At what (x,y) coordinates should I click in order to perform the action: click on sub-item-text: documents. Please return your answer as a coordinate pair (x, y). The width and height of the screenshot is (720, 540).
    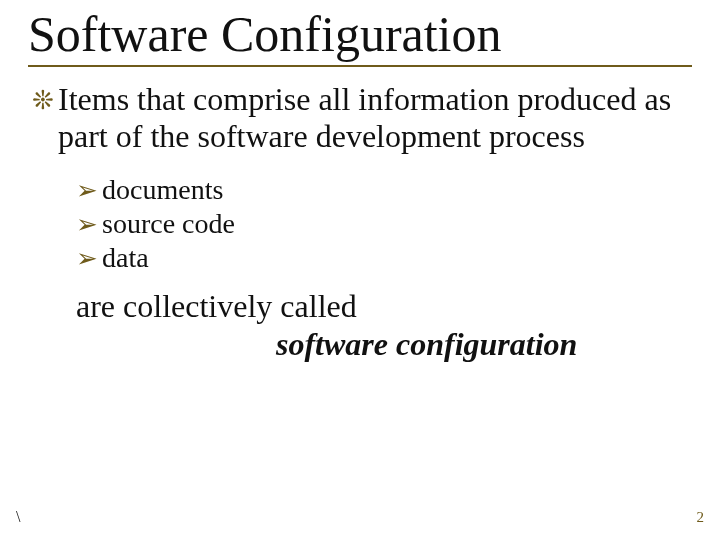
    Looking at the image, I should click on (162, 190).